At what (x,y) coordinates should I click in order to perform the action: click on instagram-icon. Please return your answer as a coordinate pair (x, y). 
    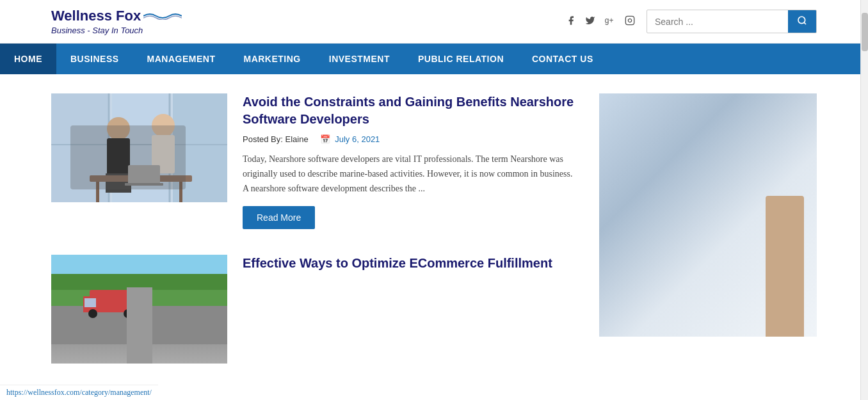
    Looking at the image, I should click on (630, 22).